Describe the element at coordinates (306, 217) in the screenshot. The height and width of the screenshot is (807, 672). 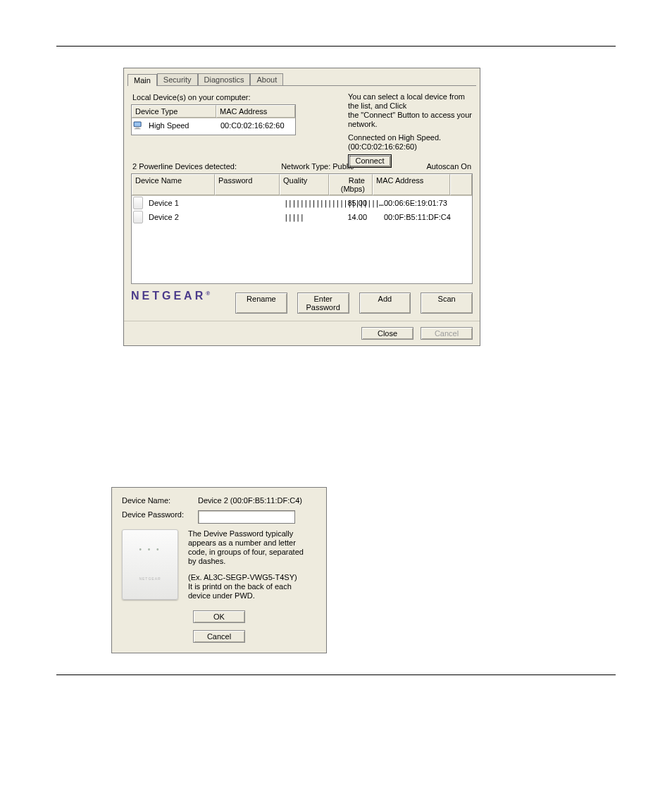
I see `device-quality: |||||` at that location.